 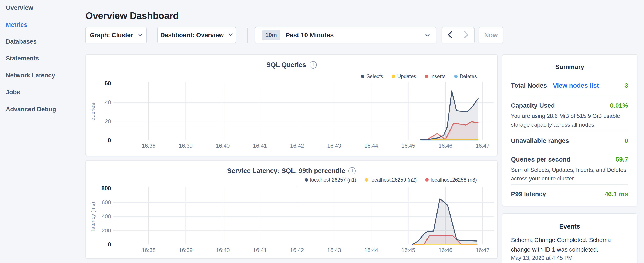 I want to click on time-range-dropdown: 10m Past 10 Minutes, so click(x=346, y=35).